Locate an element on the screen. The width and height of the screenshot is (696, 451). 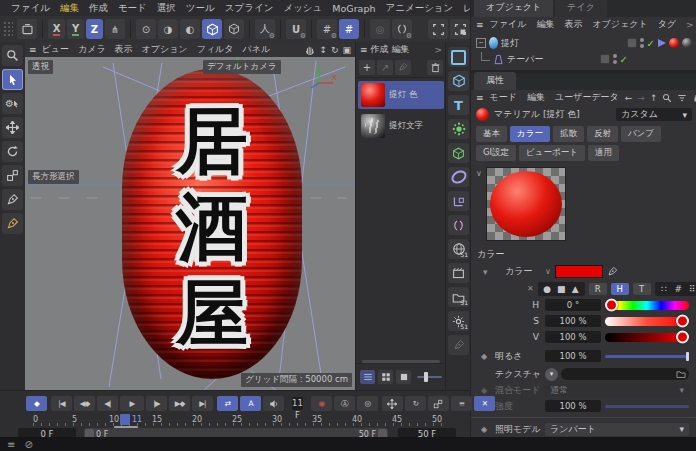
tab-takes: テイク is located at coordinates (581, 8).